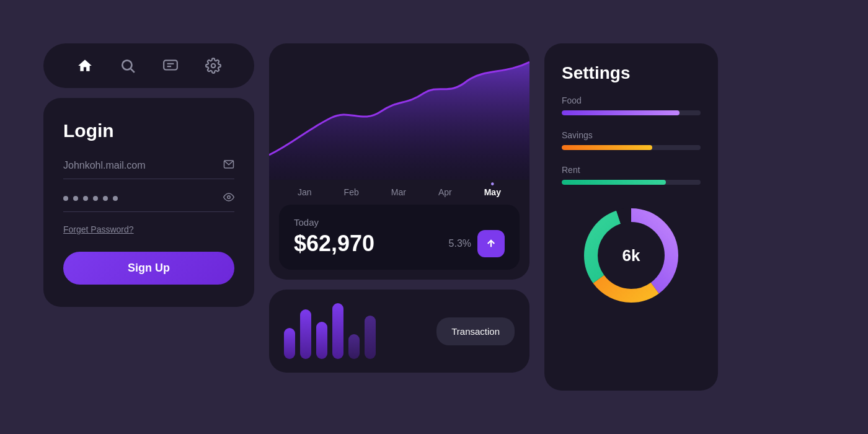 The width and height of the screenshot is (868, 434). Describe the element at coordinates (149, 202) in the screenshot. I see `password-group` at that location.